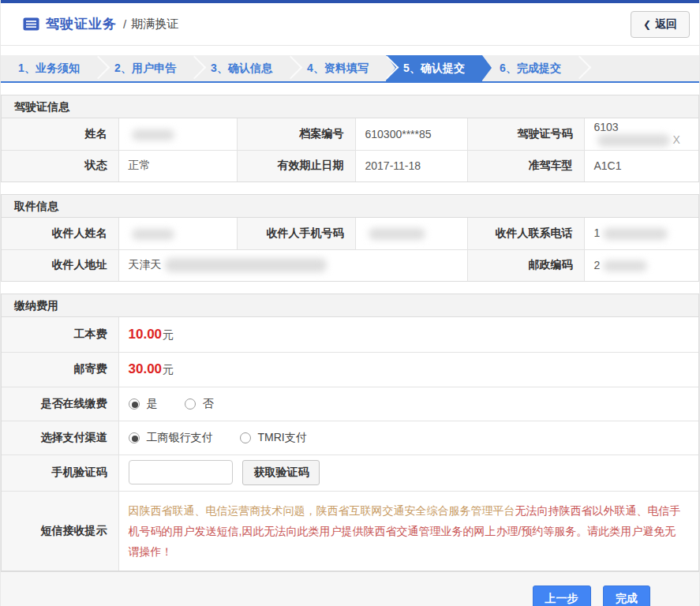 The image size is (700, 606). Describe the element at coordinates (32, 24) in the screenshot. I see `form-list-icon` at that location.